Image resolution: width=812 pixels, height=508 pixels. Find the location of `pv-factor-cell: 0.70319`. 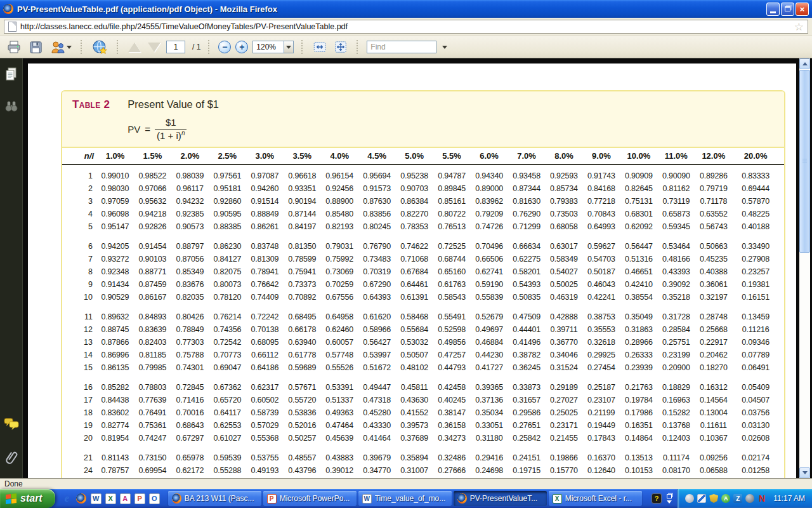

pv-factor-cell: 0.70319 is located at coordinates (377, 272).